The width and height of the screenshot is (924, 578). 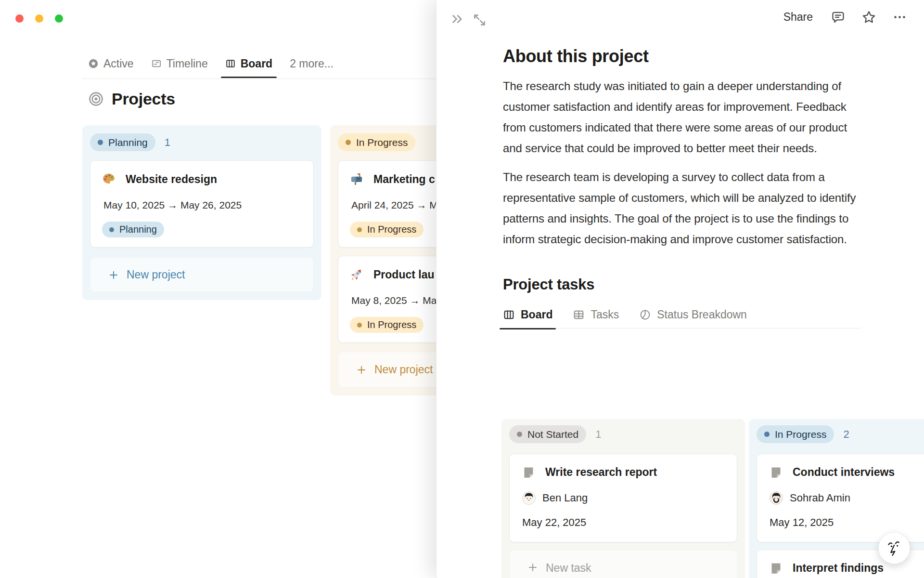 What do you see at coordinates (187, 64) in the screenshot?
I see `view-tab-label: Timeline` at bounding box center [187, 64].